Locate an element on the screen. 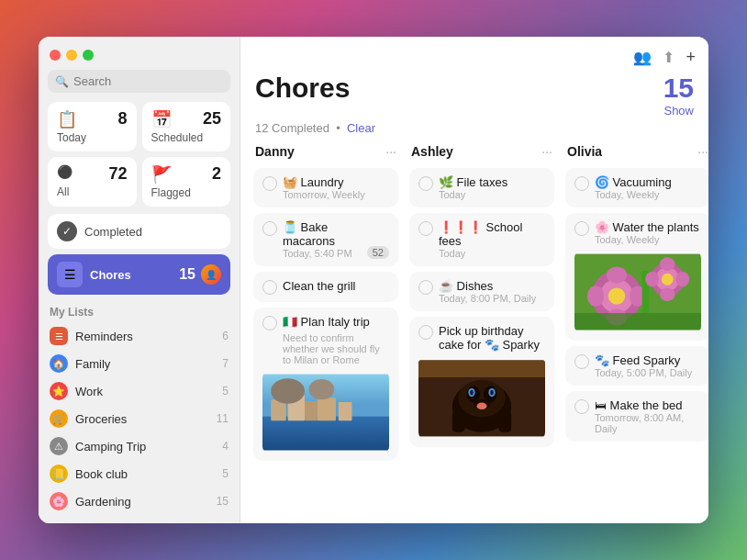  task-italy: 🇮🇹 Plan Italy trip Need to confirm wheth… is located at coordinates (326, 384).